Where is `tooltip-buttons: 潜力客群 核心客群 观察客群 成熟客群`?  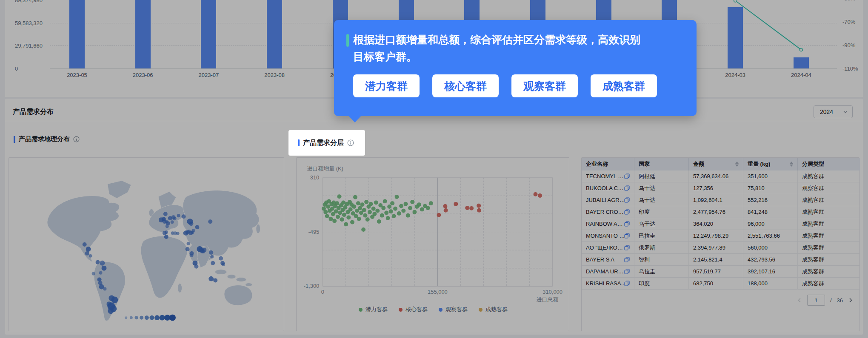
tooltip-buttons: 潜力客群 核心客群 观察客群 成熟客群 is located at coordinates (505, 86).